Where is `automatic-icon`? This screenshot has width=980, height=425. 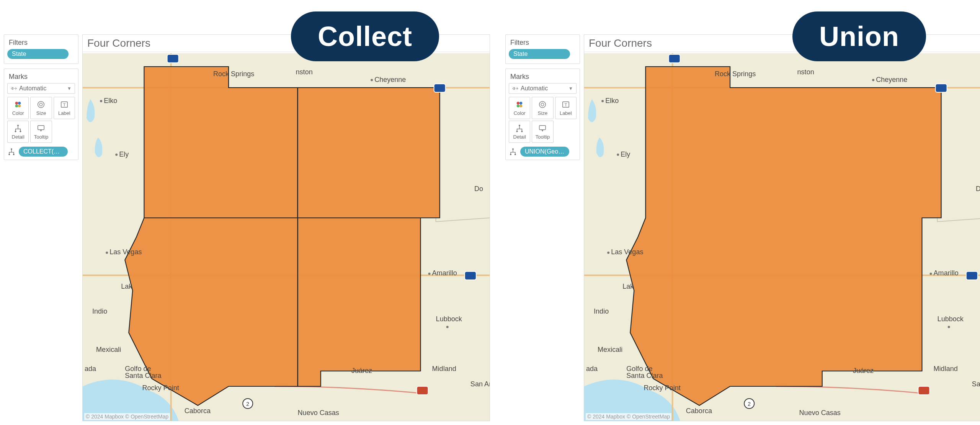
automatic-icon is located at coordinates (14, 88).